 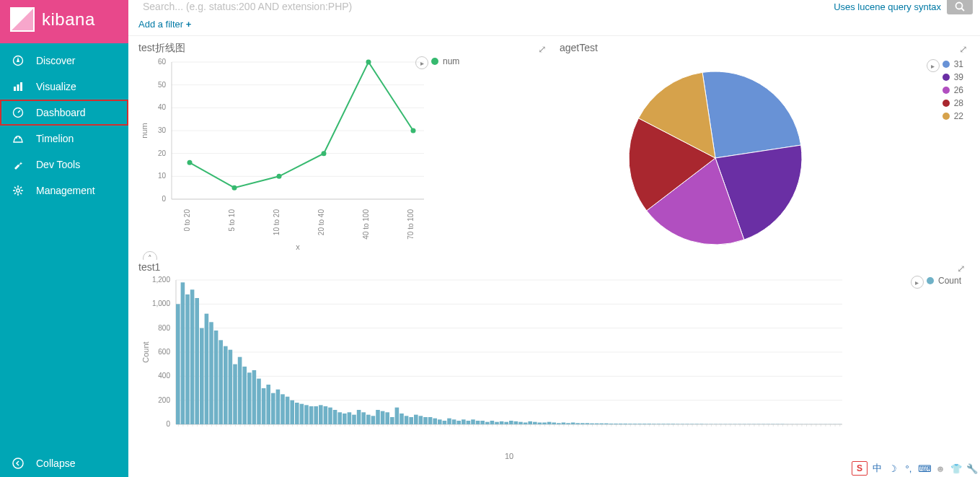 What do you see at coordinates (164, 25) in the screenshot?
I see `add-filter-button: Add a filter +` at bounding box center [164, 25].